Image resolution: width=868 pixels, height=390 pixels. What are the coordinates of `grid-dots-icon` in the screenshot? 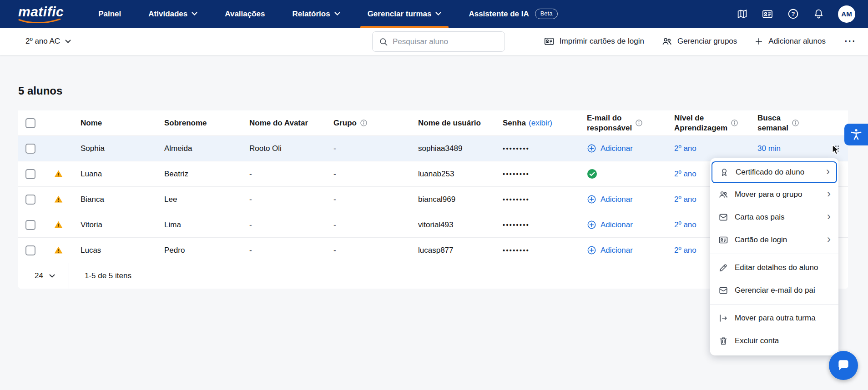 It's located at (837, 149).